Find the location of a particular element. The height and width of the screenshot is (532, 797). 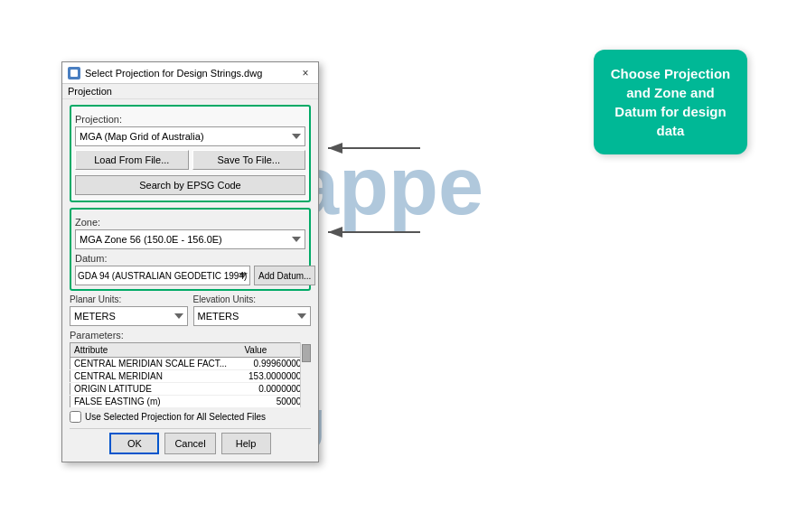

datum-select: GDA 94 (AUSTRALIAN GEODETIC 1994) is located at coordinates (163, 275).